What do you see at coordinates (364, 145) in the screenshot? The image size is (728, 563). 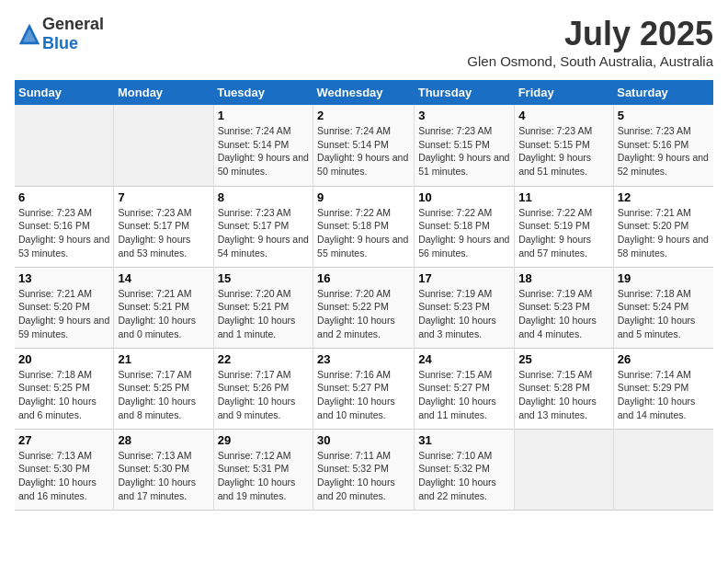 I see `calendar-cell: 2Sunrise: 7:24 AM Sunset: 5:14 PM Daylig…` at bounding box center [364, 145].